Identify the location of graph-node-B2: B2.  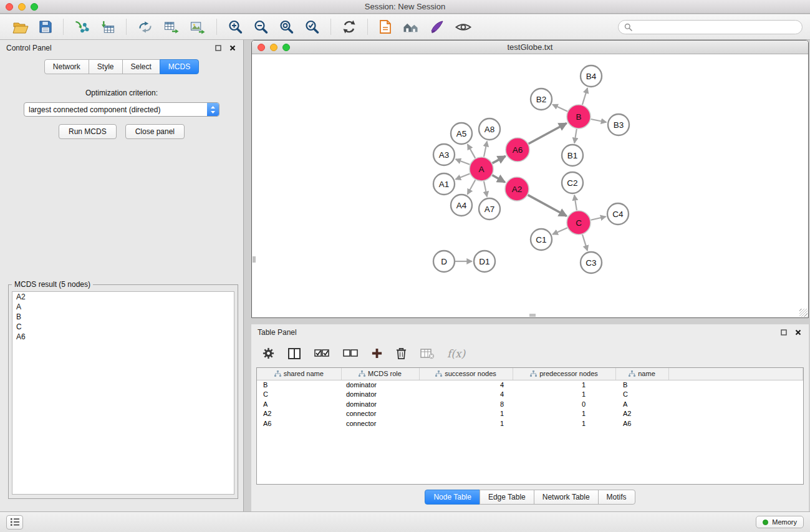
(541, 99).